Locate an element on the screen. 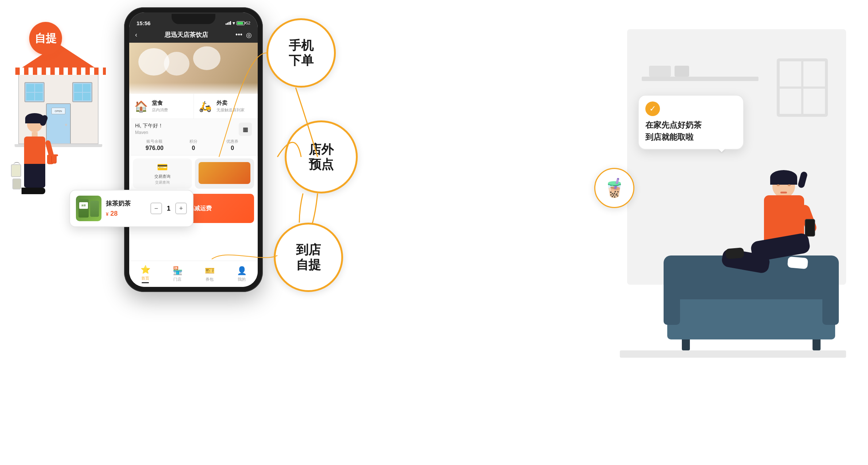 The width and height of the screenshot is (868, 465). product-image: 抹茶 is located at coordinates (89, 208).